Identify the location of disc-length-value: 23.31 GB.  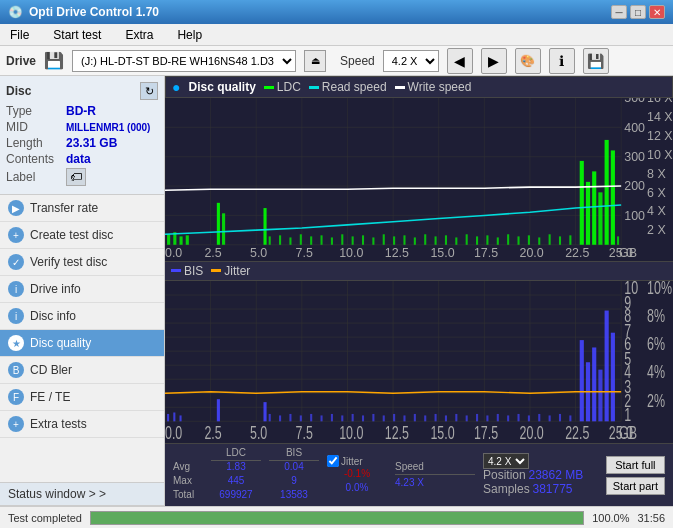
(92, 143).